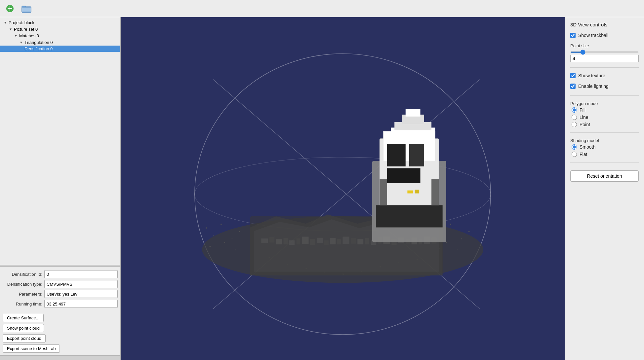  I want to click on polygon-fill-label: Fill, so click(583, 110).